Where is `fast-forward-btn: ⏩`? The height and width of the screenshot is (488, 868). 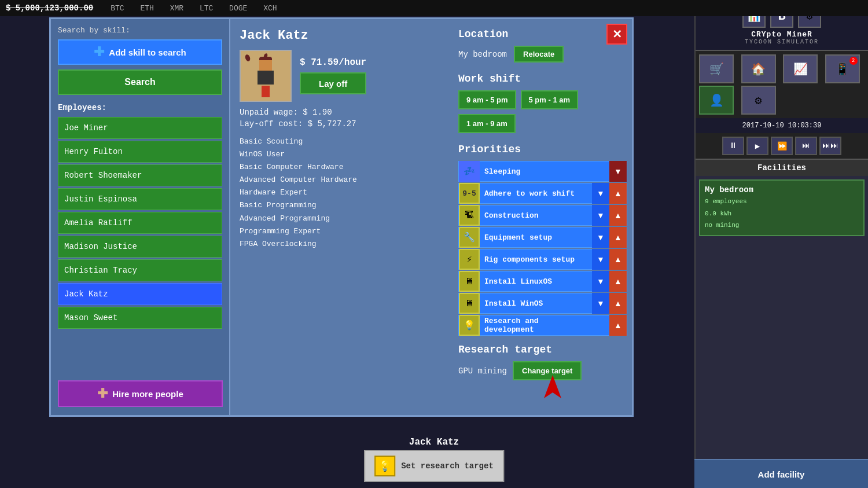 fast-forward-btn: ⏩ is located at coordinates (782, 146).